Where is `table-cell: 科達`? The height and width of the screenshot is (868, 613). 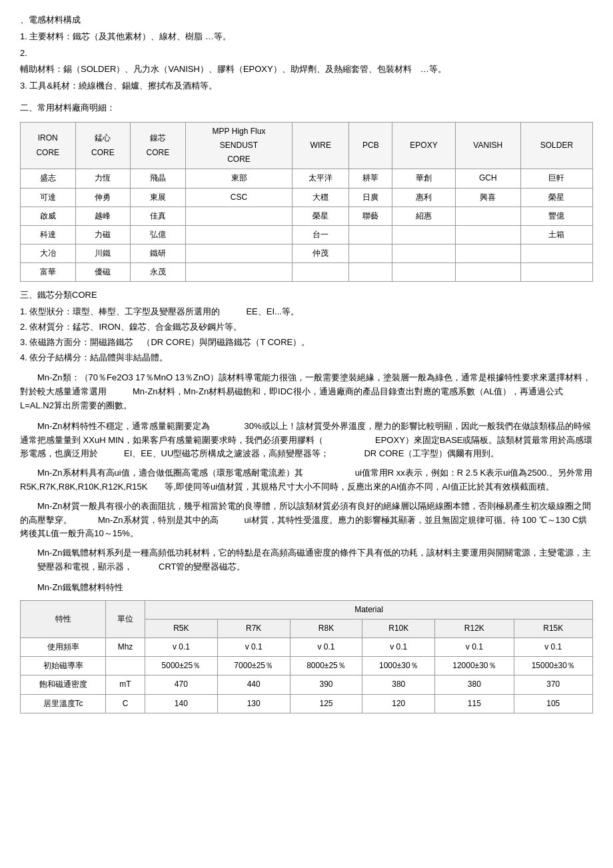 table-cell: 科達 is located at coordinates (48, 234).